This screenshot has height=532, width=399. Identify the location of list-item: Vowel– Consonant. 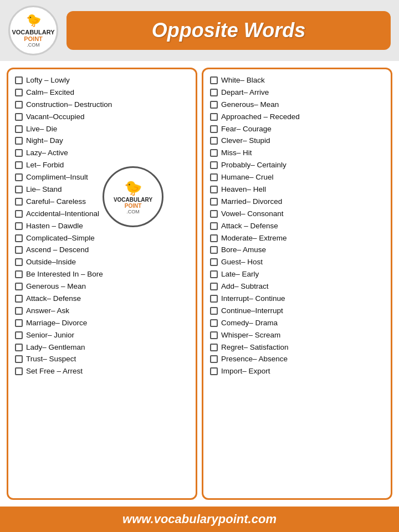
(298, 214).